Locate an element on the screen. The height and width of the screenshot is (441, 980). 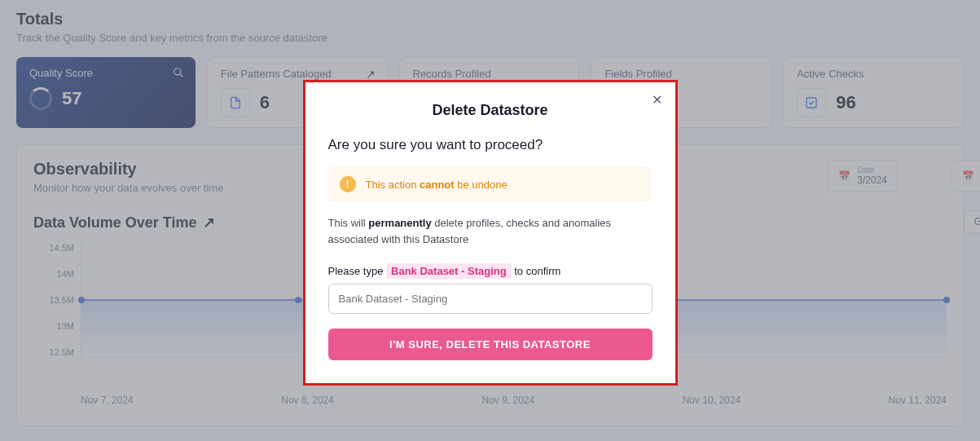
modal-body-text: This will permanently delete profiles, c… is located at coordinates (490, 232).